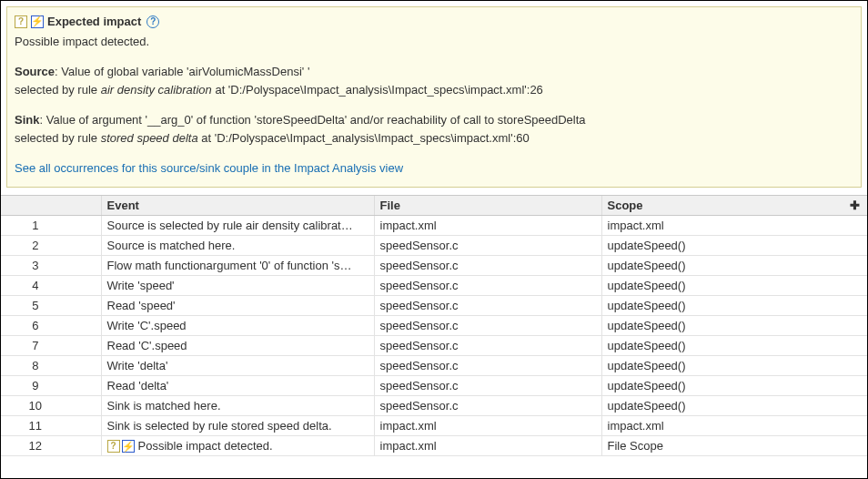 The image size is (868, 479). Describe the element at coordinates (149, 138) in the screenshot. I see `sink-rule: stored speed delta` at that location.